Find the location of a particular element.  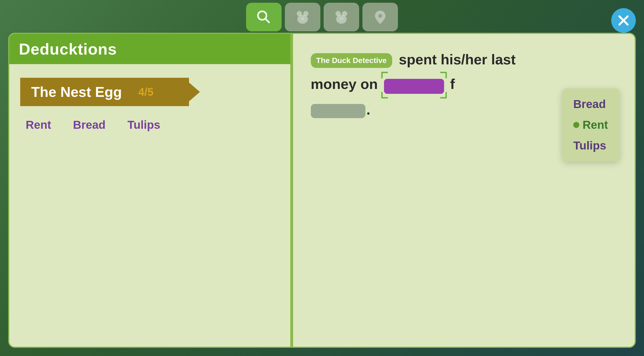

chapter-banner: The Nest Egg 4/5 is located at coordinates (150, 92).